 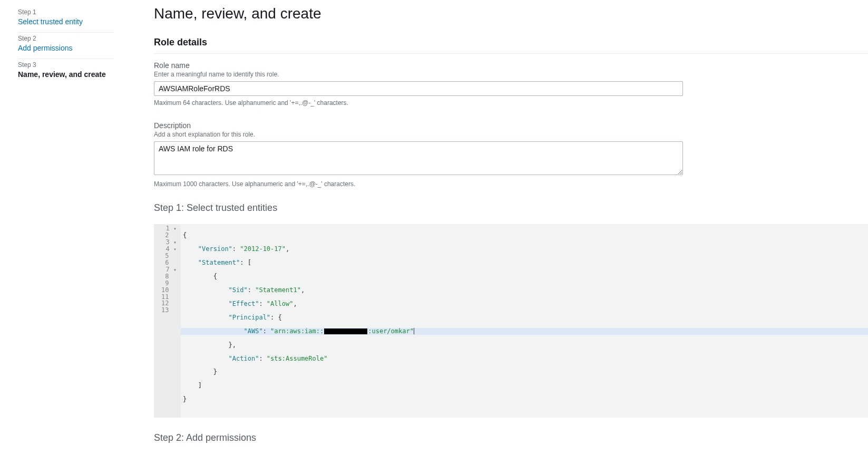 I want to click on step-2-link: Add permissions, so click(x=66, y=48).